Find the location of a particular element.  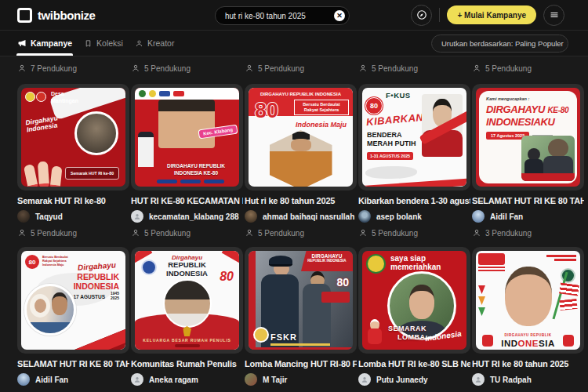

compass-icon is located at coordinates (422, 15).